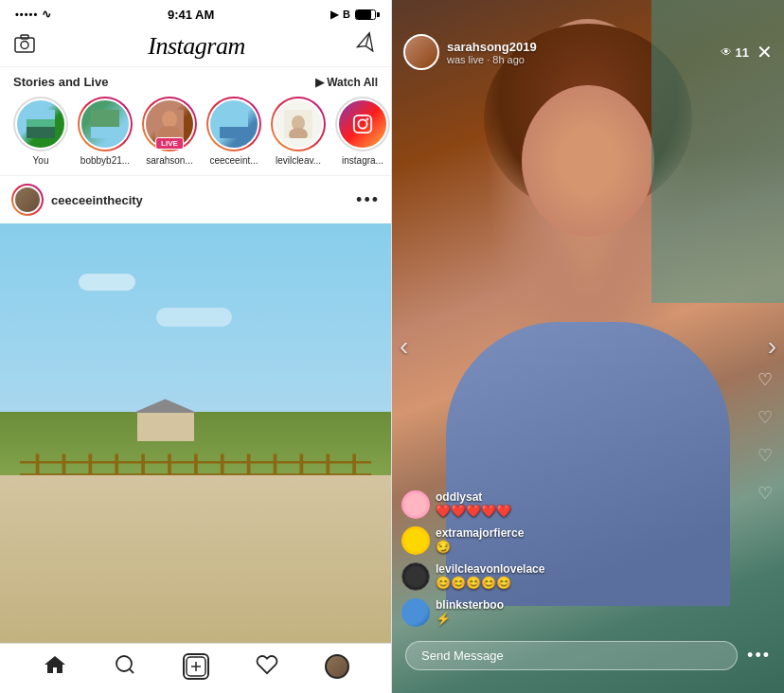 The width and height of the screenshot is (784, 693). Describe the element at coordinates (403, 346) in the screenshot. I see `live-nav-left-button: ‹` at that location.